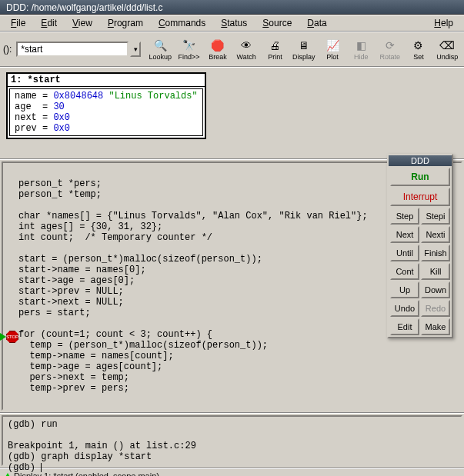 Image resolution: width=464 pixels, height=476 pixels. Describe the element at coordinates (362, 49) in the screenshot. I see `hide-button: ◧Hide` at that location.